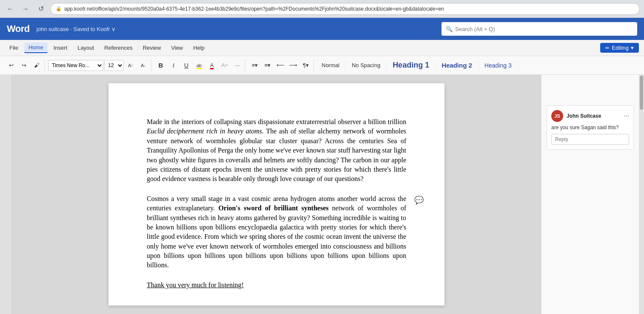  What do you see at coordinates (199, 65) in the screenshot?
I see `format-group: B I U ab A A✕ ···` at bounding box center [199, 65].